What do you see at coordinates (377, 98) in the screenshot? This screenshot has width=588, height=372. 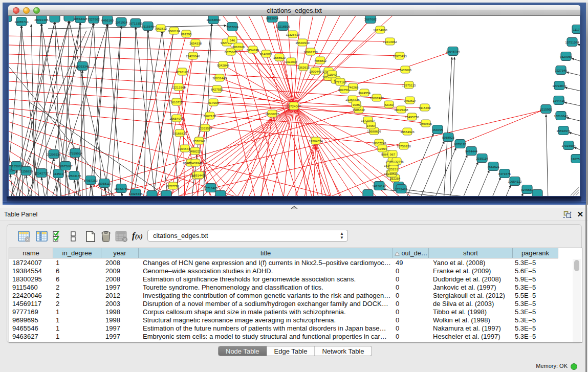 I see `svg-text: 10807487` at bounding box center [377, 98].